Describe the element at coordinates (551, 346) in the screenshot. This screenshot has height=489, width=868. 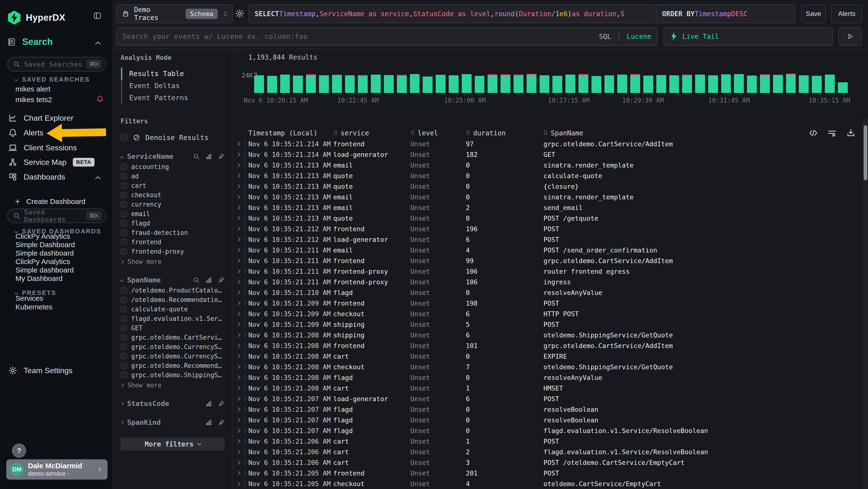
I see `table-row: Nov 6 10:35:21.208 AMfrontendUnset101grp…` at that location.